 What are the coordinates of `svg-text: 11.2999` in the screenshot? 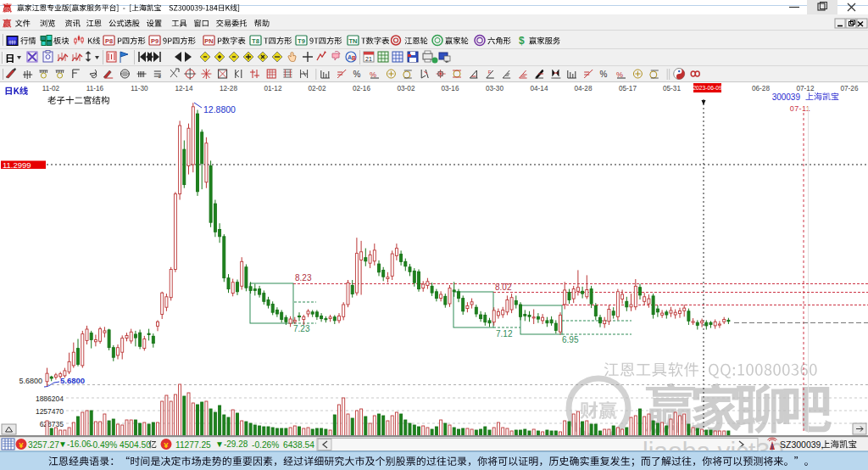 It's located at (17, 165).